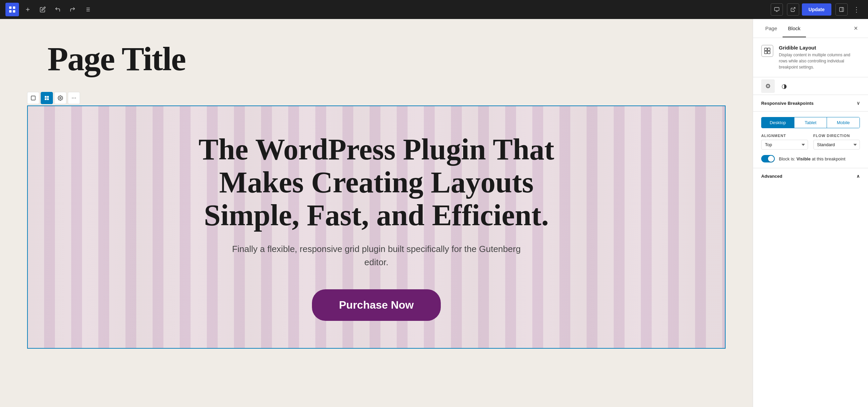  I want to click on tab-block: Block, so click(794, 28).